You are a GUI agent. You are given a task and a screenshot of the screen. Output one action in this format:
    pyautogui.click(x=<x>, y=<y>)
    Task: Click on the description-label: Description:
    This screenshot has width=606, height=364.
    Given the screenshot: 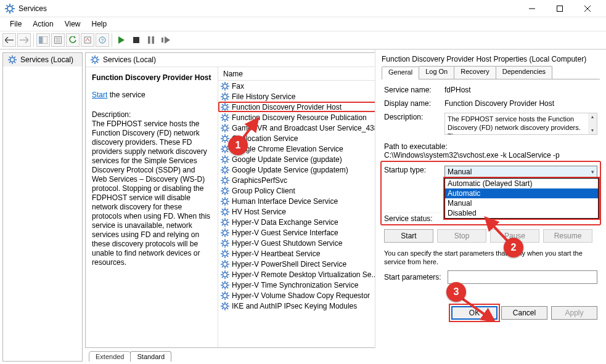 What is the action you would take?
    pyautogui.click(x=152, y=115)
    